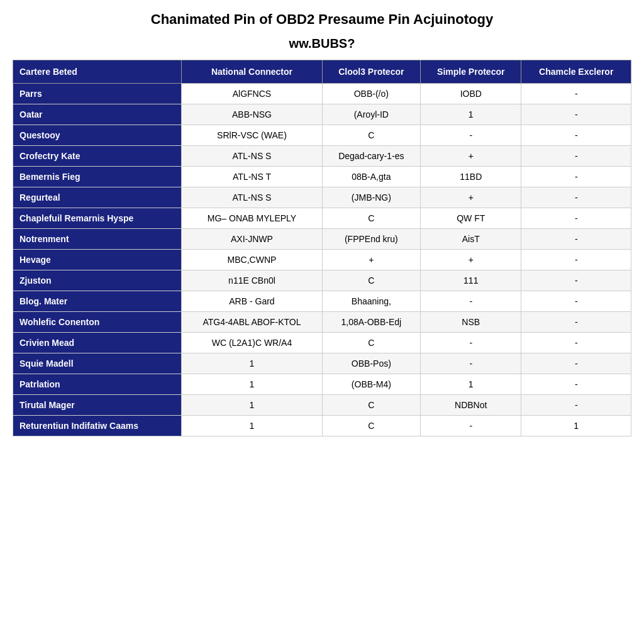  Describe the element at coordinates (471, 177) in the screenshot. I see `cell-4-3: 11BD` at that location.